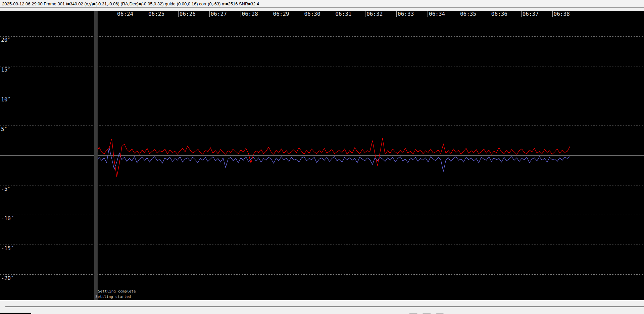 The width and height of the screenshot is (644, 314). Describe the element at coordinates (96, 156) in the screenshot. I see `settle-marker-bar` at that location.